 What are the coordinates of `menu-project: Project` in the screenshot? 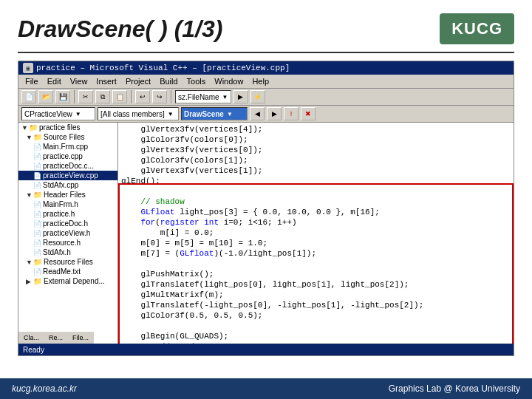 It's located at (138, 81).